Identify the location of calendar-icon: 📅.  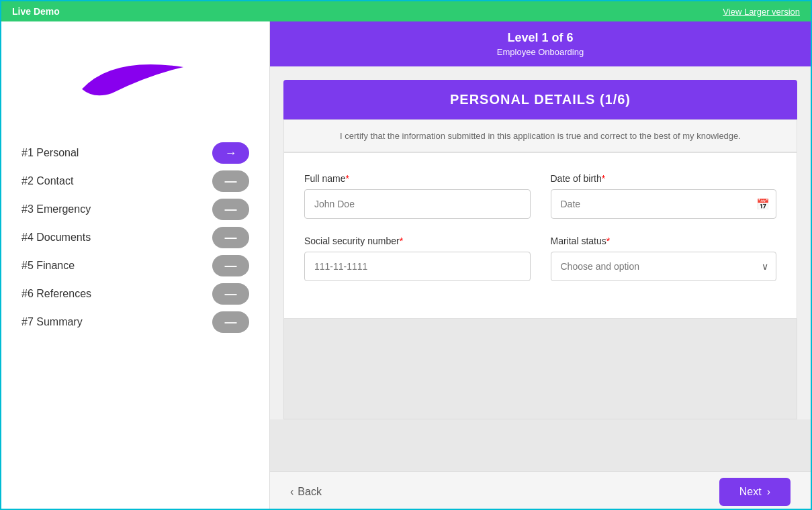
(763, 204).